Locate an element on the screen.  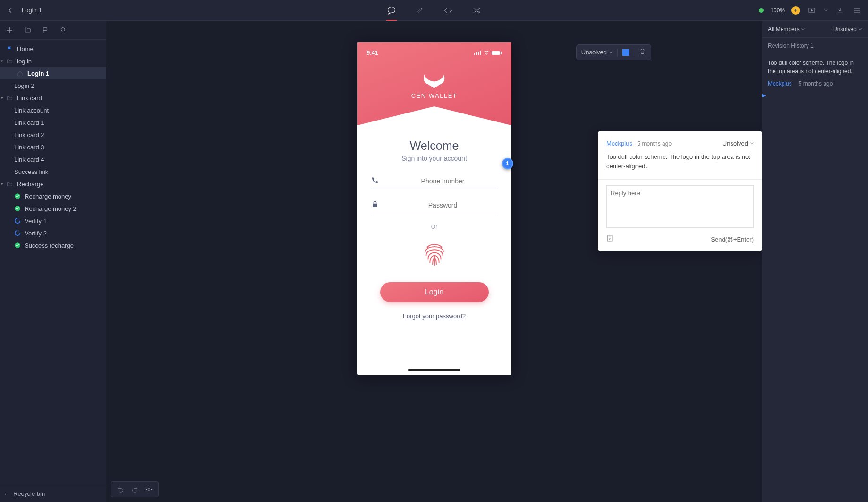
tree-label: Recharge money is located at coordinates (48, 197).